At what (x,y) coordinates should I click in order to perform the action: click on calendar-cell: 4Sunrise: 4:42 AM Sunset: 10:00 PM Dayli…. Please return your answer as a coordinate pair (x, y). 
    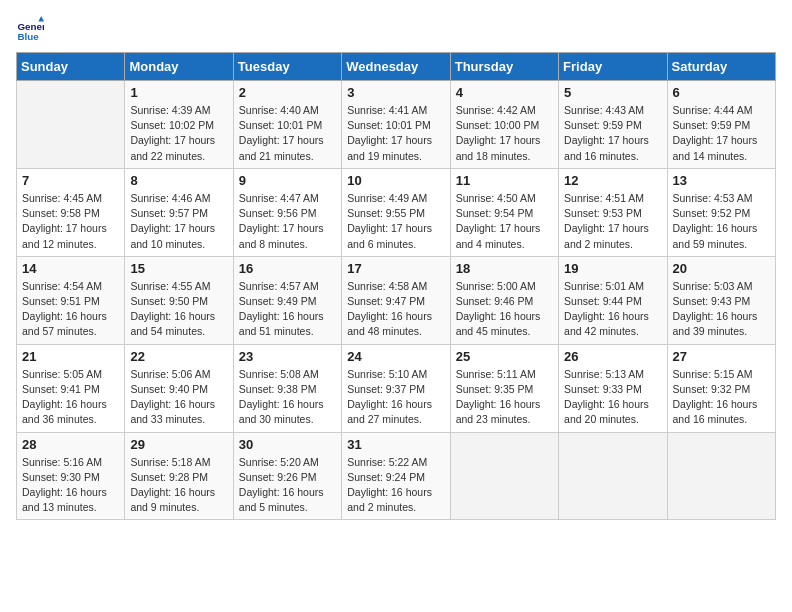
    Looking at the image, I should click on (504, 125).